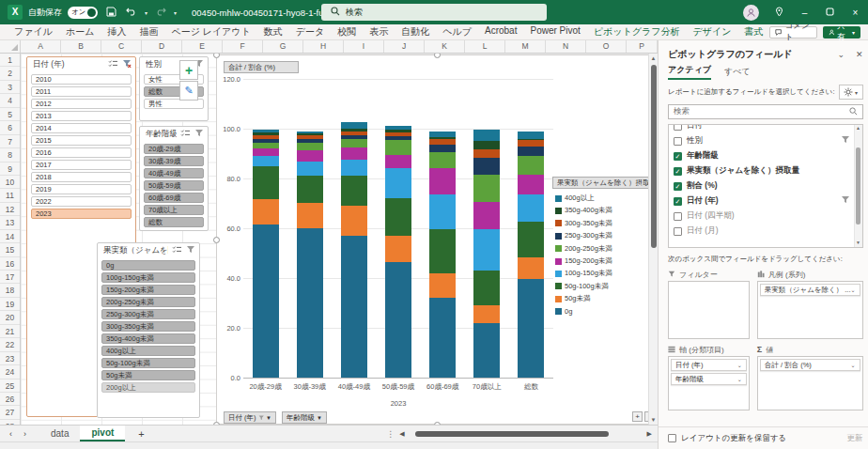  Describe the element at coordinates (304, 417) in the screenshot. I see `chart-axis-field-button: 年齢階級▼` at that location.